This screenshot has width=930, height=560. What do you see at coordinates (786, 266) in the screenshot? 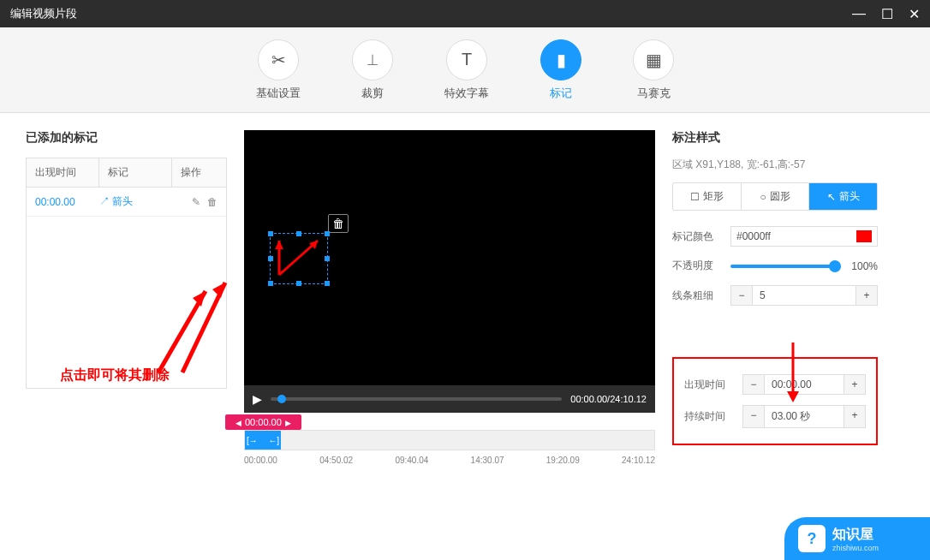
I see `opacity-slider` at bounding box center [786, 266].